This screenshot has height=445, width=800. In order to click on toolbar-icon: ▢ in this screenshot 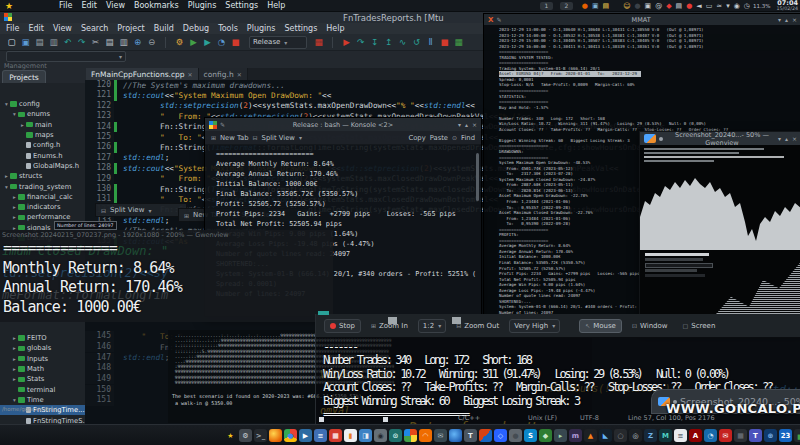, I will do `click(12, 42)`.